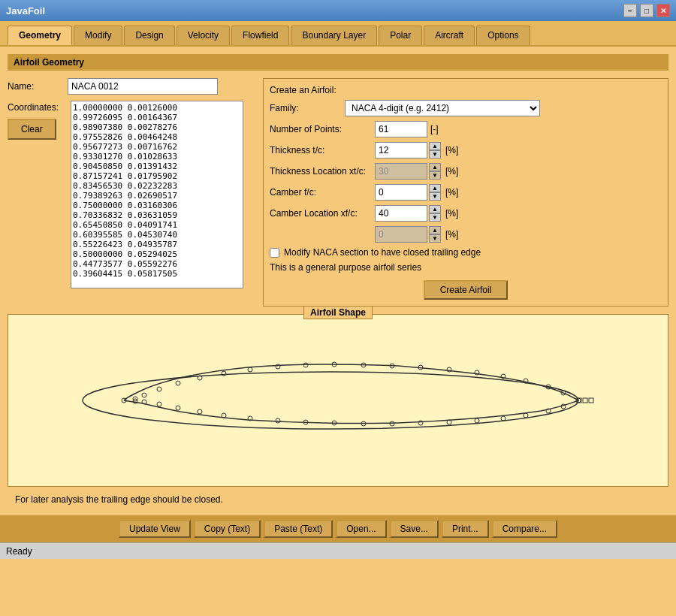 This screenshot has height=616, width=676. Describe the element at coordinates (647, 11) in the screenshot. I see `title-bar-buttons: − □ ✕` at that location.